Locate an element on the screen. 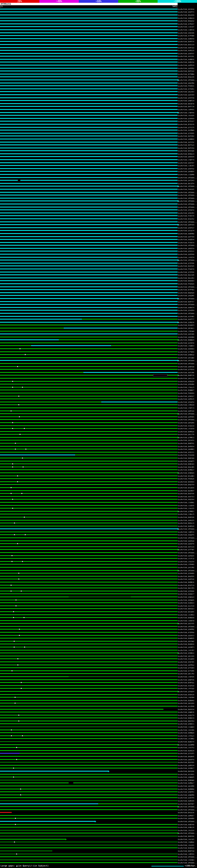  hit-label: UniRef100_A5DX16 is located at coordinates (186, 695).